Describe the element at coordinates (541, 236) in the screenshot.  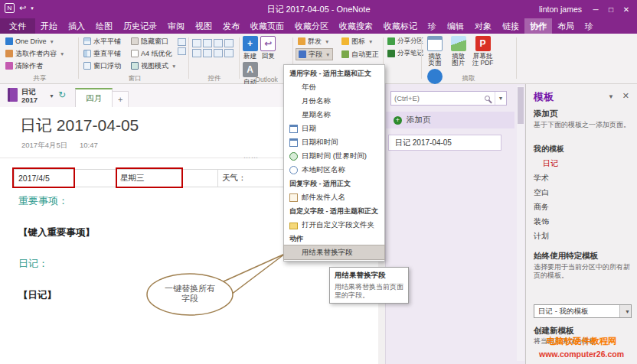
I see `template-category: 计划` at that location.